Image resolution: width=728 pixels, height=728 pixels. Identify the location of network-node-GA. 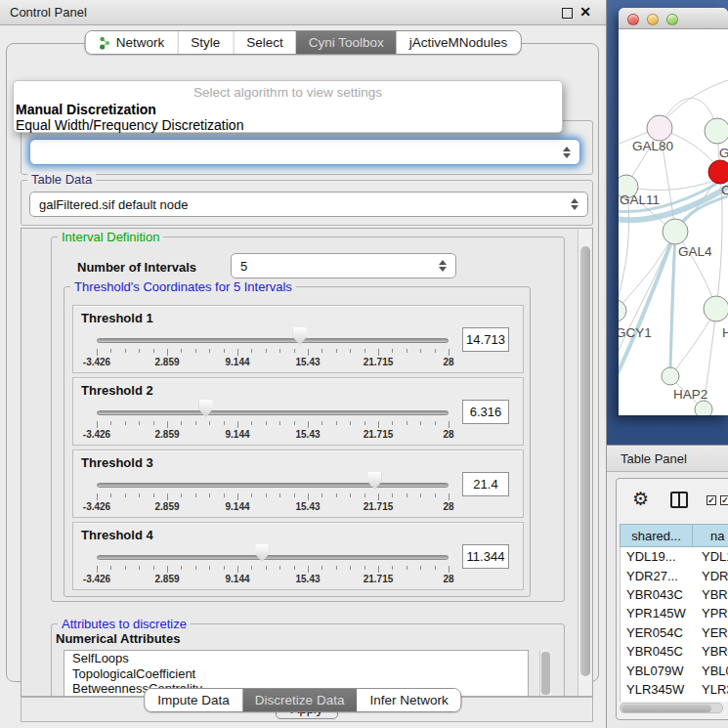
(716, 131).